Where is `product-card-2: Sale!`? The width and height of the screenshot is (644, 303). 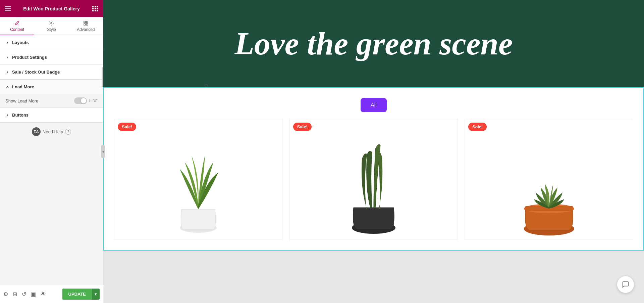 product-card-2: Sale! is located at coordinates (374, 179).